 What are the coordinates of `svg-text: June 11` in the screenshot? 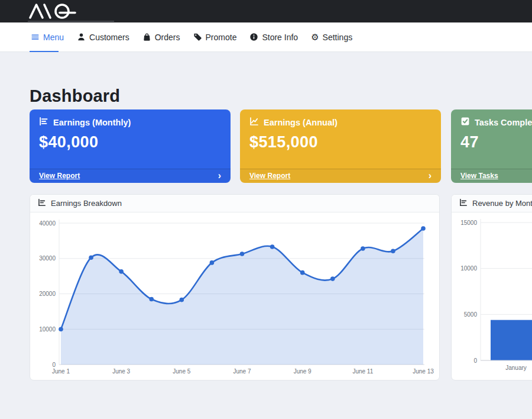 It's located at (363, 372).